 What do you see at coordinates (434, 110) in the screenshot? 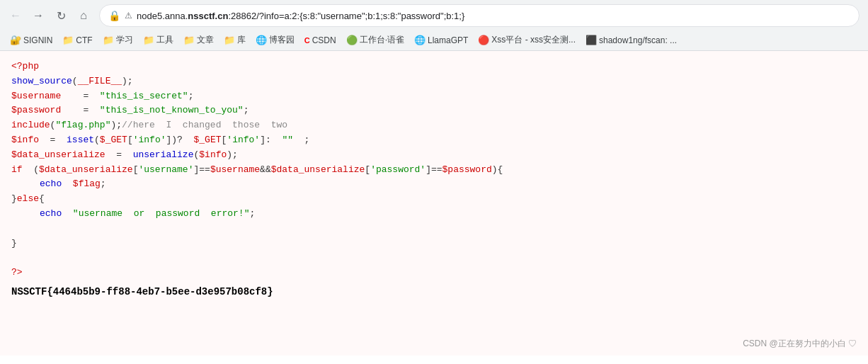
I see `code-line-password: $password = "this_is_not_known_to_you" ;` at bounding box center [434, 110].